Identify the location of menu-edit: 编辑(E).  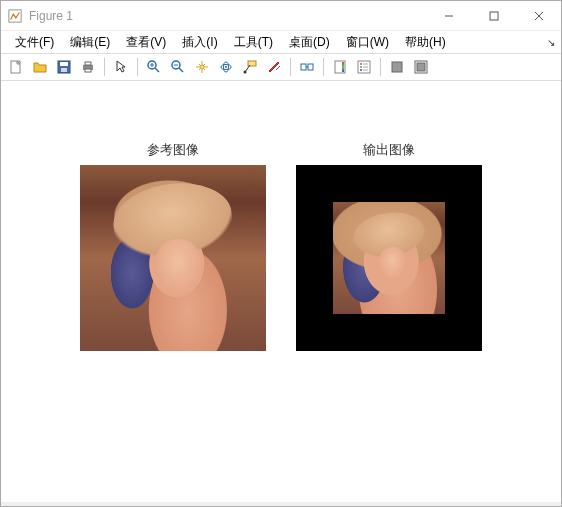
(90, 42).